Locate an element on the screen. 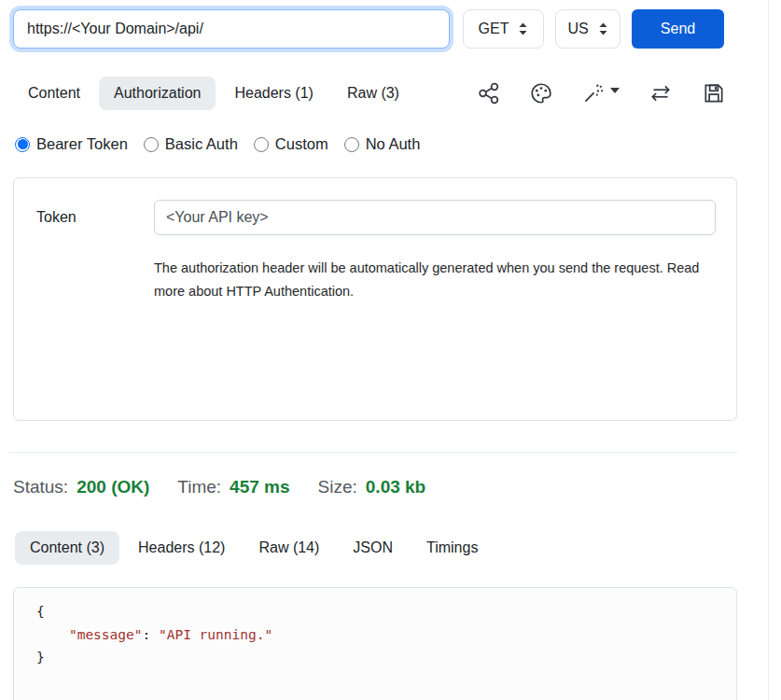 Image resolution: width=781 pixels, height=700 pixels. response-tab-json: JSON is located at coordinates (373, 548).